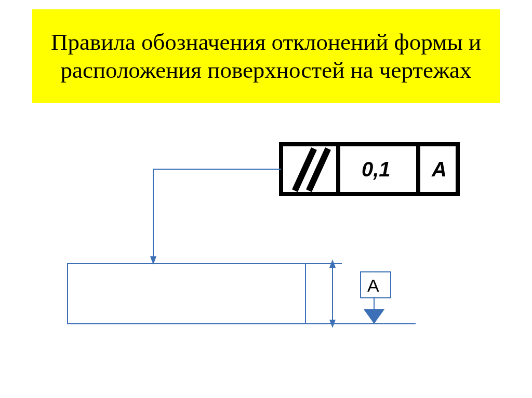  I want to click on datum-triangle-icon, so click(374, 317).